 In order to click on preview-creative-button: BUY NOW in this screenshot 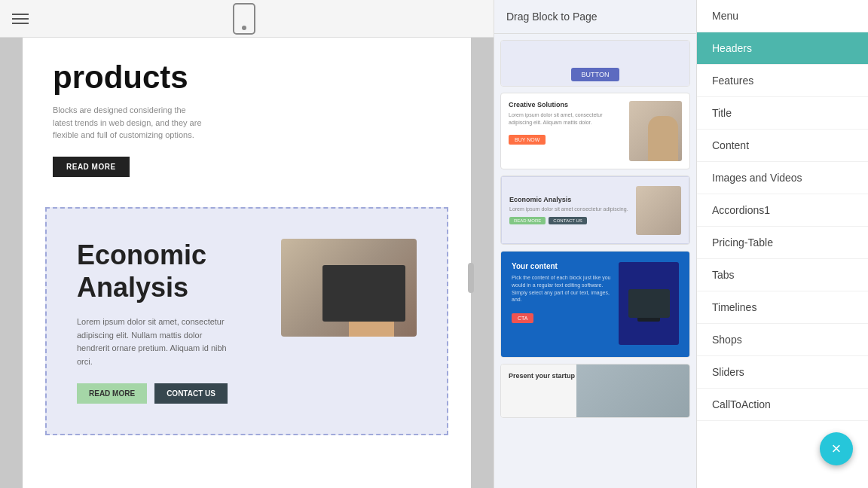, I will do `click(527, 140)`.